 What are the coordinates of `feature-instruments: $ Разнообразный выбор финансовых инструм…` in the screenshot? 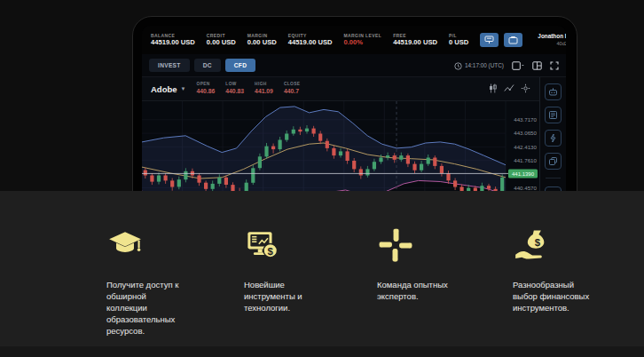 It's located at (571, 270).